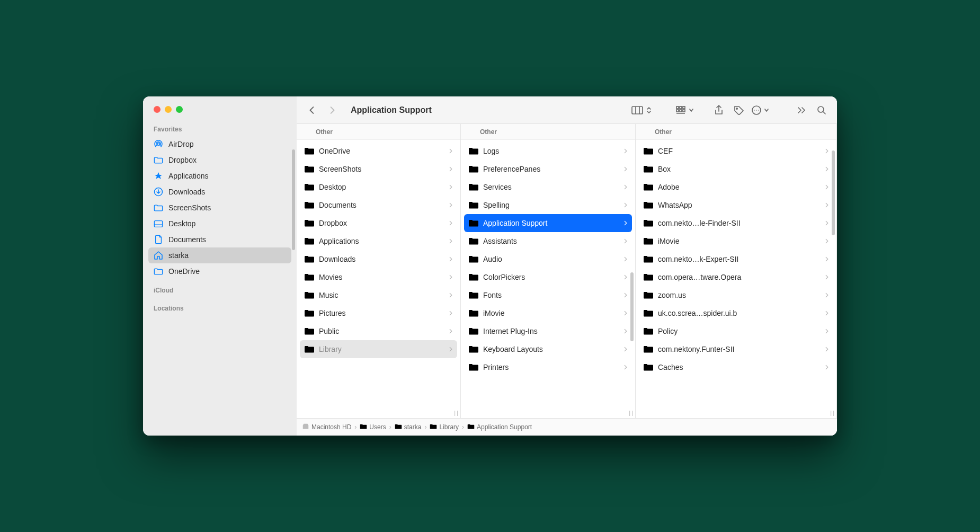 The image size is (980, 532). I want to click on folder-row: Spelling, so click(548, 205).